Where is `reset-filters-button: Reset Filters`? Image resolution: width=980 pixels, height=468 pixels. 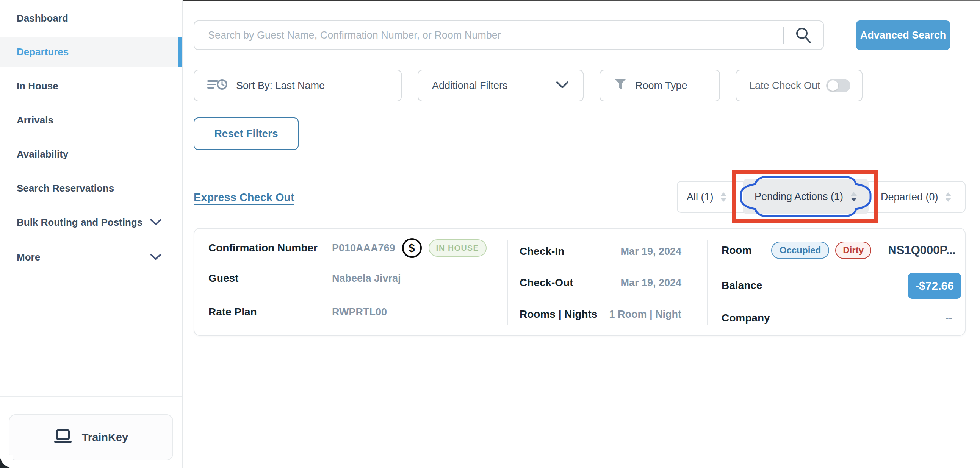
reset-filters-button: Reset Filters is located at coordinates (246, 134).